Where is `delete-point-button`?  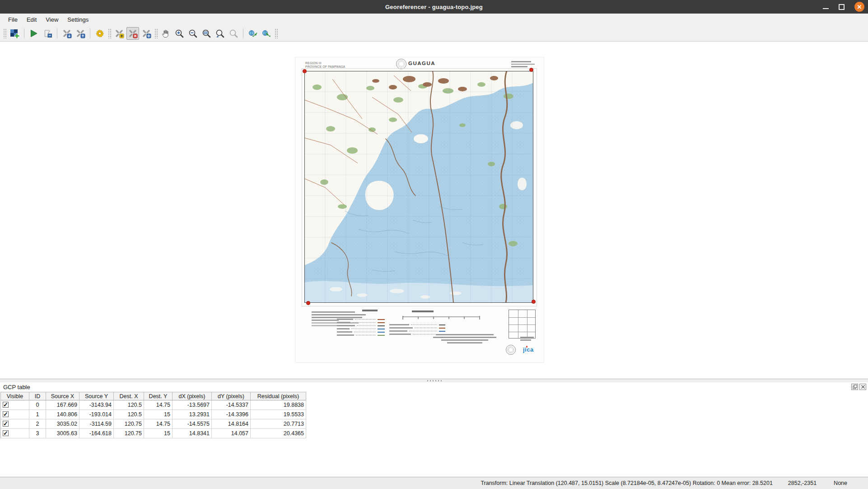
delete-point-button is located at coordinates (133, 33).